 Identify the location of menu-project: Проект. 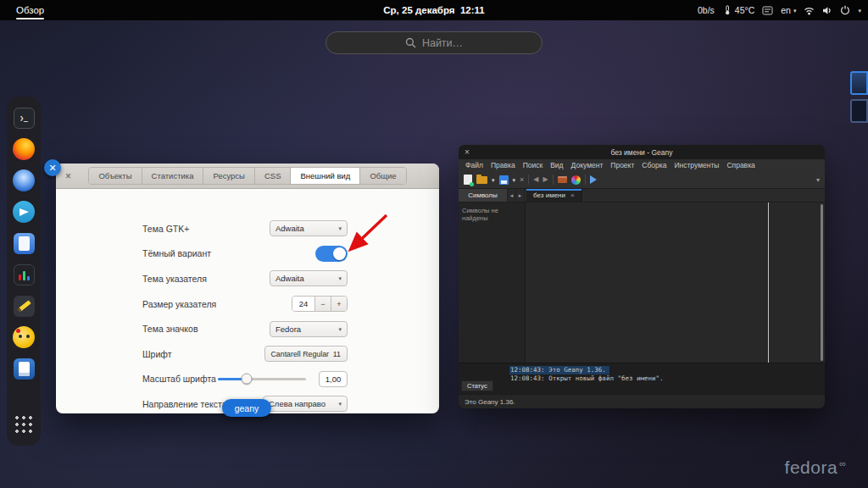
(622, 165).